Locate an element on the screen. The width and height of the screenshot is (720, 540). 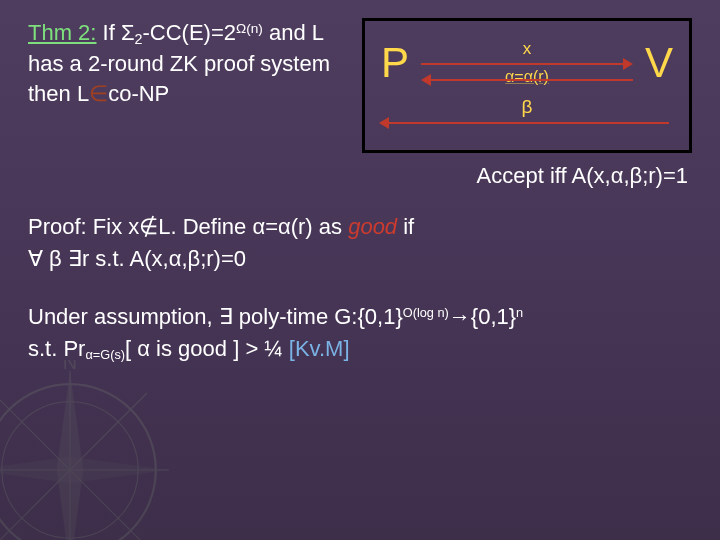
arrow-left-icon is located at coordinates (527, 80).